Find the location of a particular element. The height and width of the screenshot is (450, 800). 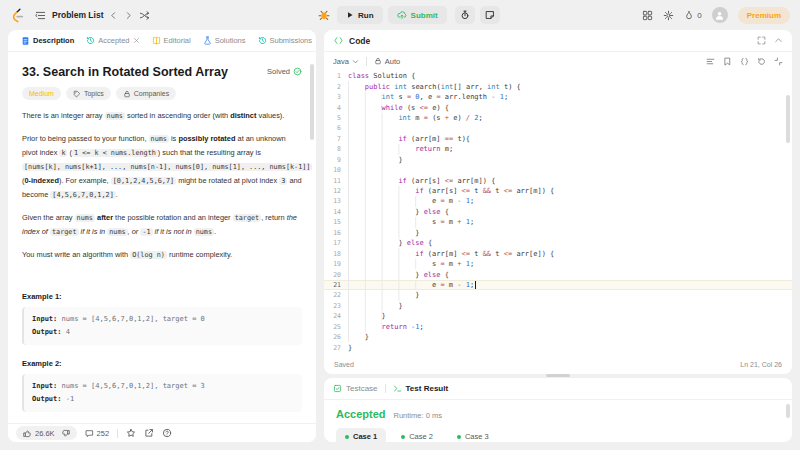

problem-list-icon is located at coordinates (40, 16).